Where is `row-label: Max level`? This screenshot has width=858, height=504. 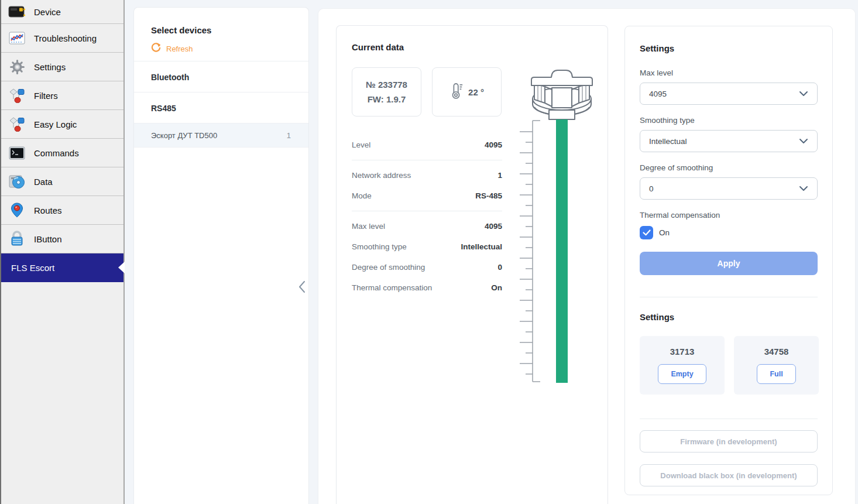 row-label: Max level is located at coordinates (369, 226).